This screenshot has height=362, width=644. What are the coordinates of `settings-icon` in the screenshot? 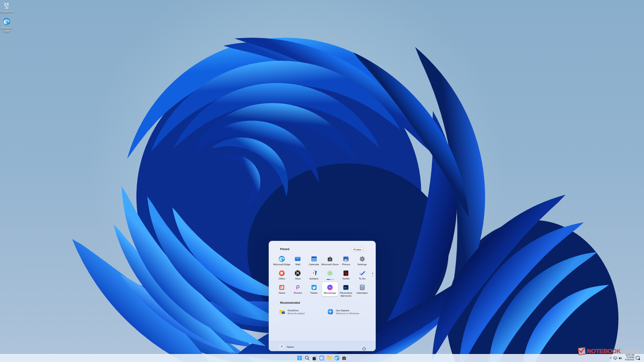 It's located at (362, 259).